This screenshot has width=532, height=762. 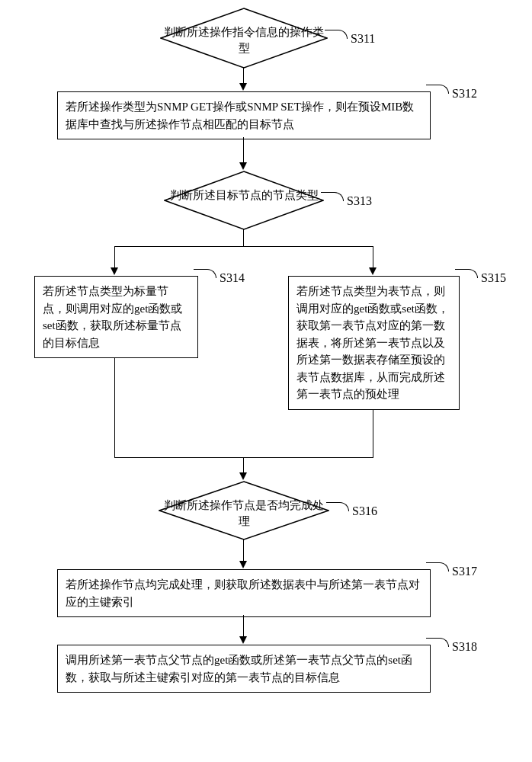 I want to click on process-s312-text: 若所述操作类型为SNMP GET操作或SNMP SET操作，则在预设MIB数据库…, so click(x=239, y=116).